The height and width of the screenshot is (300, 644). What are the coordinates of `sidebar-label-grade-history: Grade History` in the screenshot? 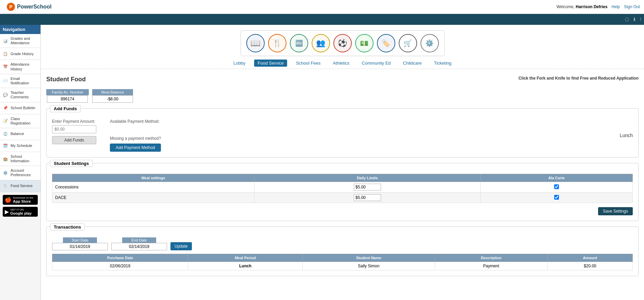 It's located at (22, 54).